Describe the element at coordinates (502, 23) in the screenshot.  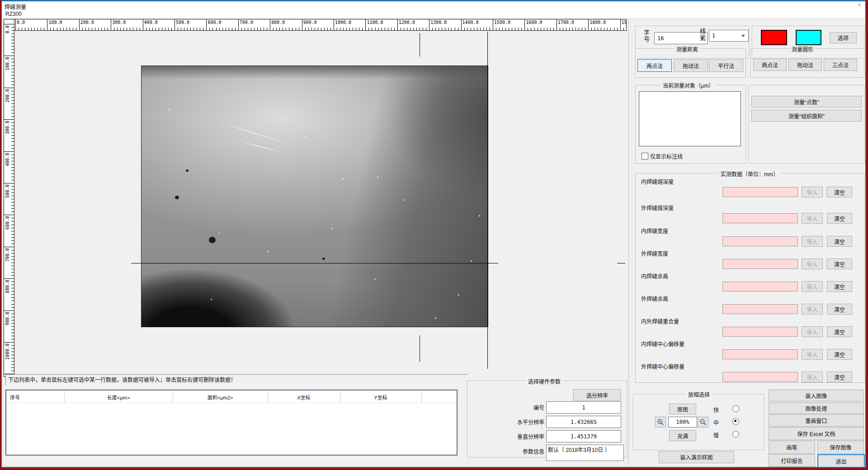
I see `h-ruler-label: 1500.0` at that location.